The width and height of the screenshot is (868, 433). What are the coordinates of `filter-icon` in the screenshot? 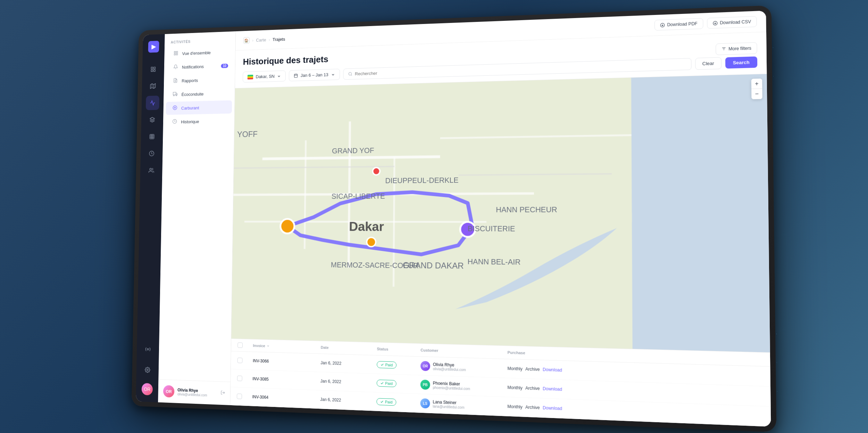 It's located at (724, 49).